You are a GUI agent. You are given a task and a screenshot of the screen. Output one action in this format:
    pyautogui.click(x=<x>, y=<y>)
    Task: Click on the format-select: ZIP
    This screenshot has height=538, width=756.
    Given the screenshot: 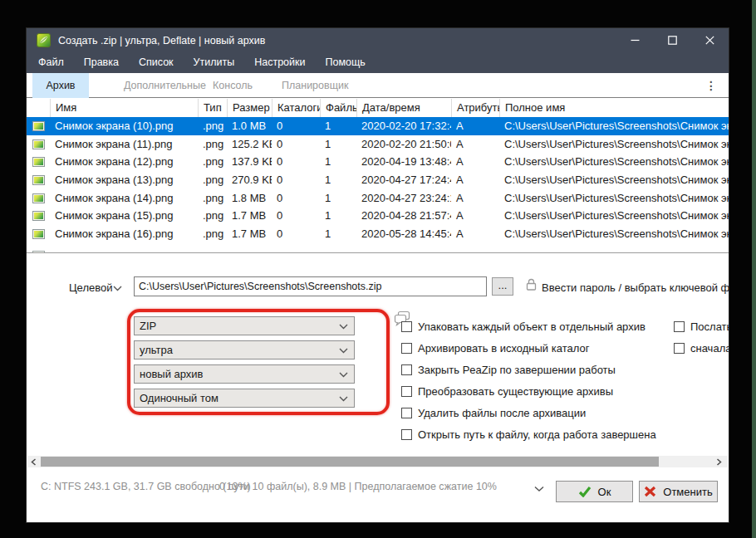 What is the action you would take?
    pyautogui.click(x=244, y=325)
    